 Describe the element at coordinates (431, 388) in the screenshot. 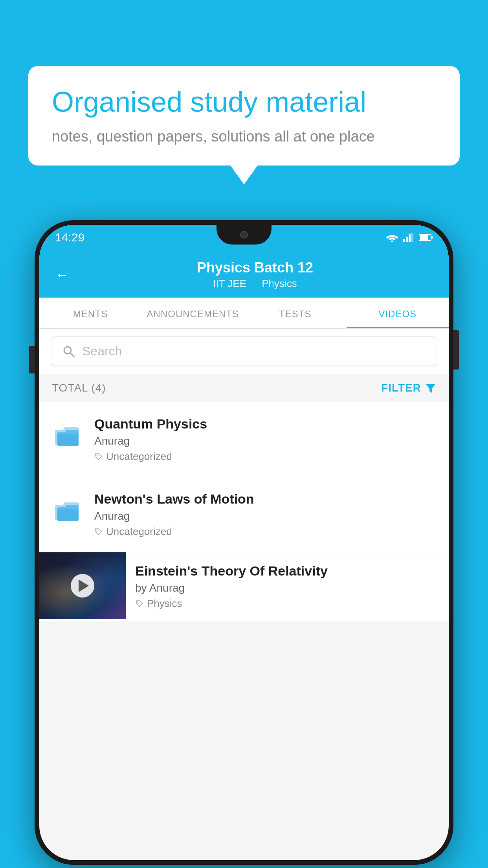

I see `filter-icon` at that location.